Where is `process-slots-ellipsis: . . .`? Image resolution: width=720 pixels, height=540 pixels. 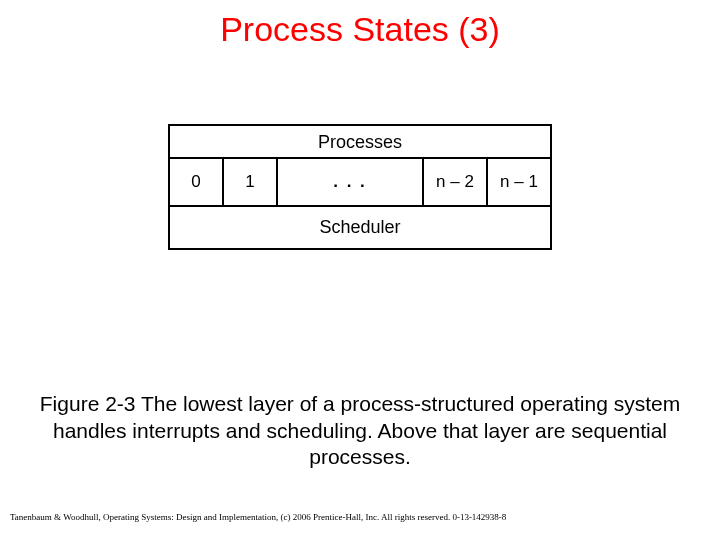 process-slots-ellipsis: . . . is located at coordinates (351, 182).